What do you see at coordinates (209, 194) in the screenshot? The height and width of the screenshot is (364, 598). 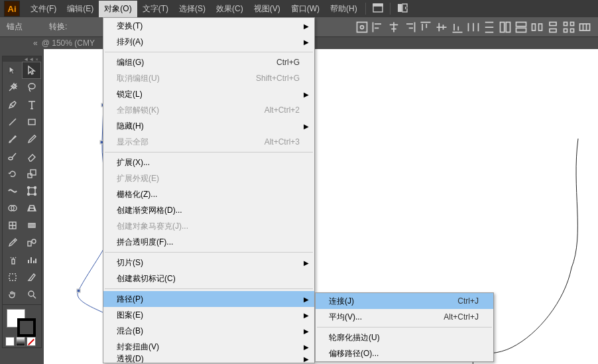 I see `menu-item: 栅格化(Z)...` at bounding box center [209, 194].